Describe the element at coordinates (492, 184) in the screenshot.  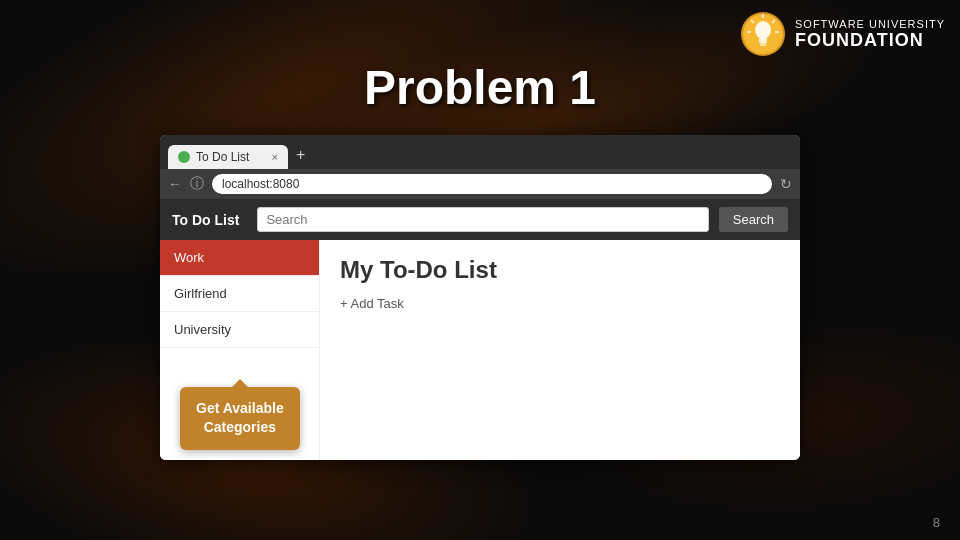
I see `address-bar-input` at that location.